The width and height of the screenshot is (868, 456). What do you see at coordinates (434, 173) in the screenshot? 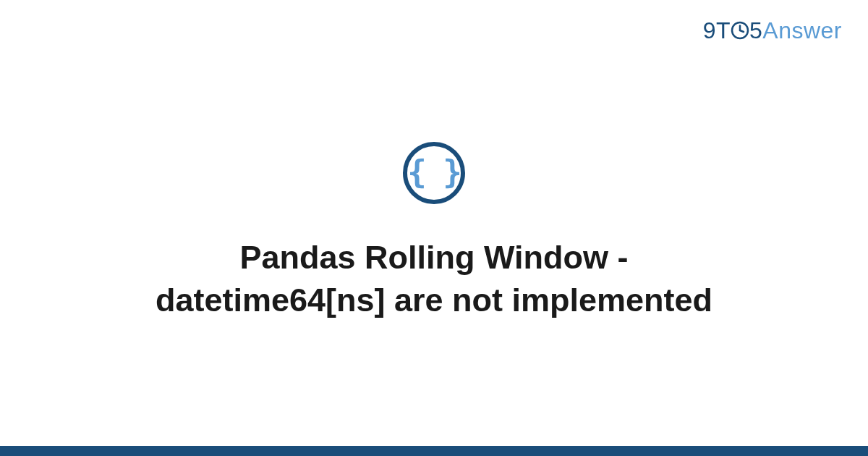
I see `category-icon-circle: { }` at bounding box center [434, 173].